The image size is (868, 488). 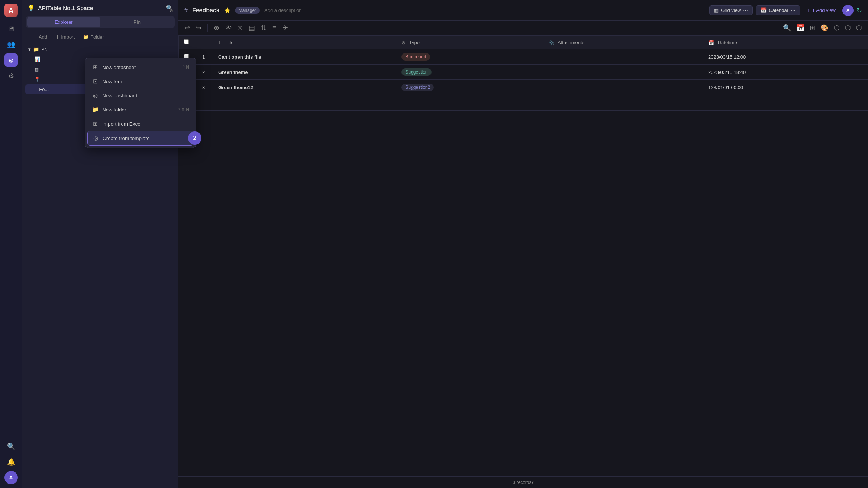 What do you see at coordinates (11, 478) in the screenshot?
I see `rail-user-avatar: A` at bounding box center [11, 478].